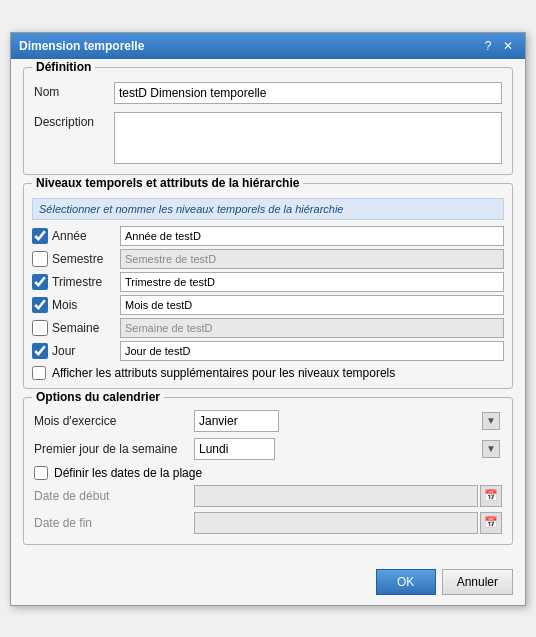  I want to click on level-label-semestre: Semestre, so click(86, 259).